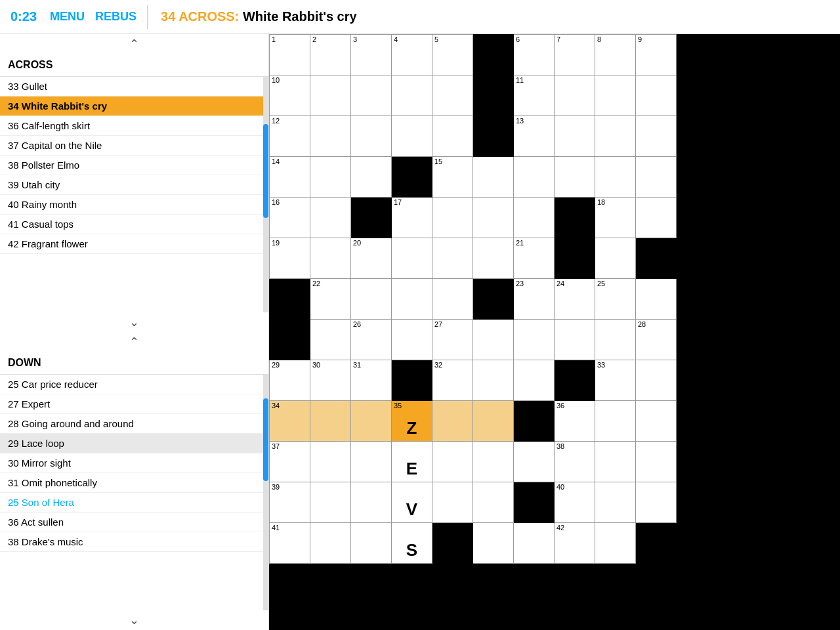 This screenshot has height=630, width=840. I want to click on across-scrollbar-thumb, so click(266, 171).